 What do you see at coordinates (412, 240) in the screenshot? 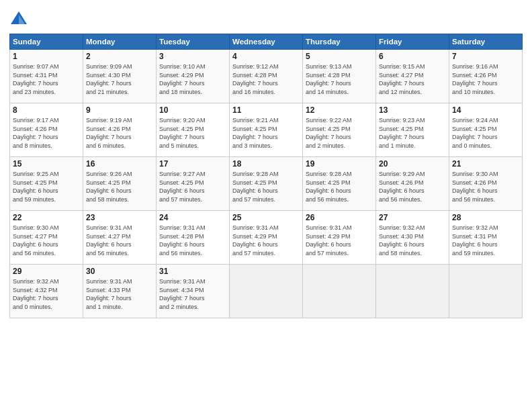
I see `day-info: Sunrise: 9:32 AM Sunset: 4:30 PM Dayligh…` at bounding box center [412, 240].